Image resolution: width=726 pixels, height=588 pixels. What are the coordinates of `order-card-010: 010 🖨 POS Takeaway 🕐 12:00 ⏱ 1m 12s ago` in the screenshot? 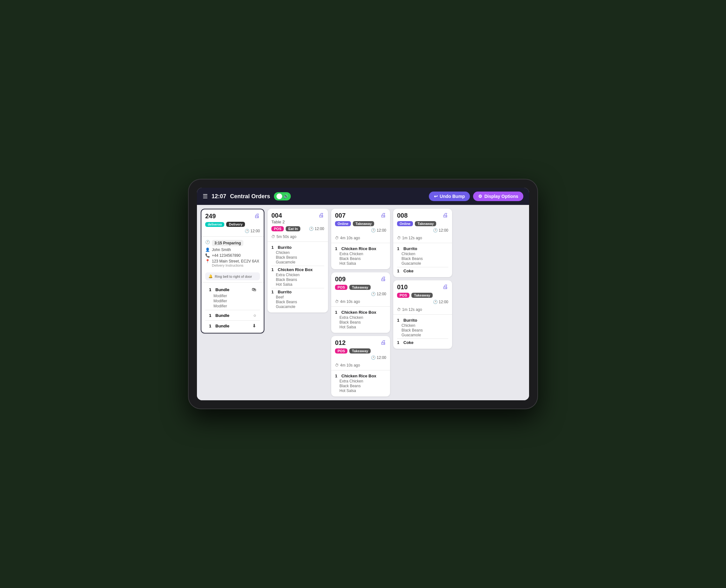 It's located at (423, 315).